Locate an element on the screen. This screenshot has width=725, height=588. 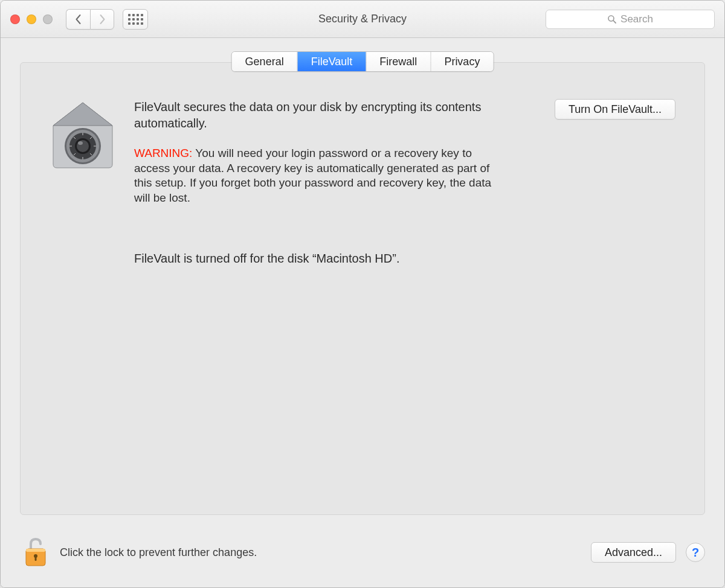
tab-filevault: FileVault is located at coordinates (332, 62).